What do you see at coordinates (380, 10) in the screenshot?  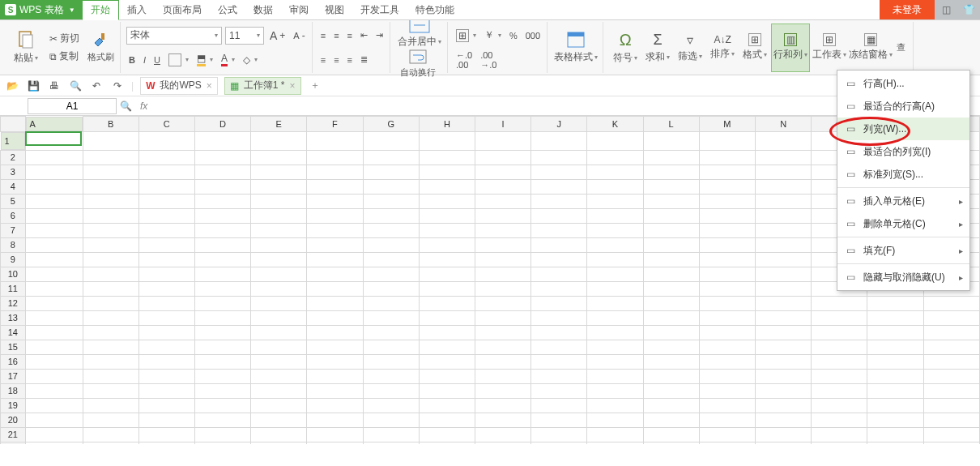 I see `menu-tab-7: 开发工具` at bounding box center [380, 10].